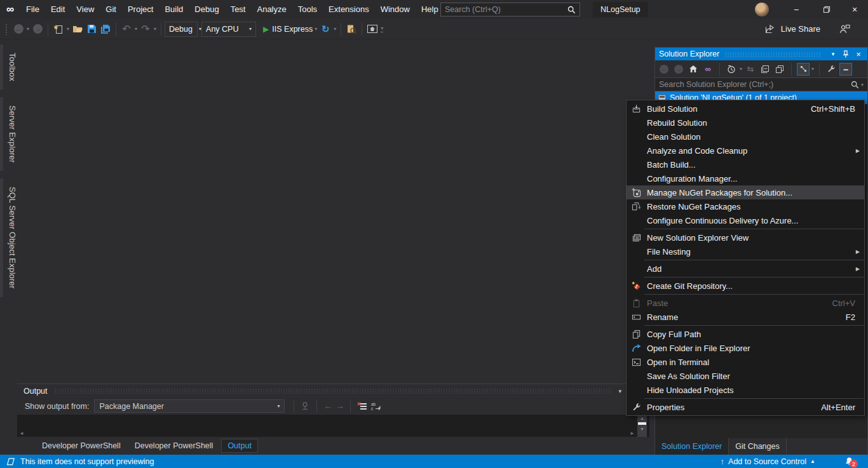 This screenshot has height=468, width=868. What do you see at coordinates (768, 462) in the screenshot?
I see `add-to-source-control-button: Add to Source Control` at bounding box center [768, 462].